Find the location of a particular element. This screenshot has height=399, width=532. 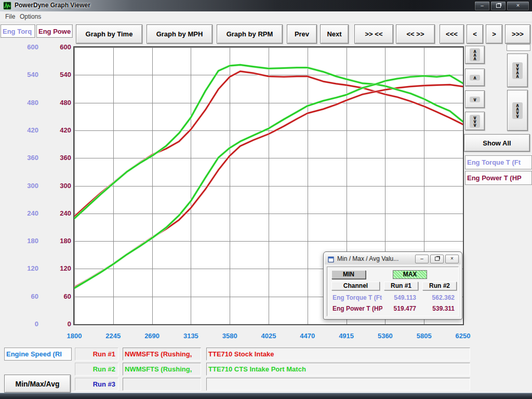

max-tab-button: MAX is located at coordinates (410, 274).